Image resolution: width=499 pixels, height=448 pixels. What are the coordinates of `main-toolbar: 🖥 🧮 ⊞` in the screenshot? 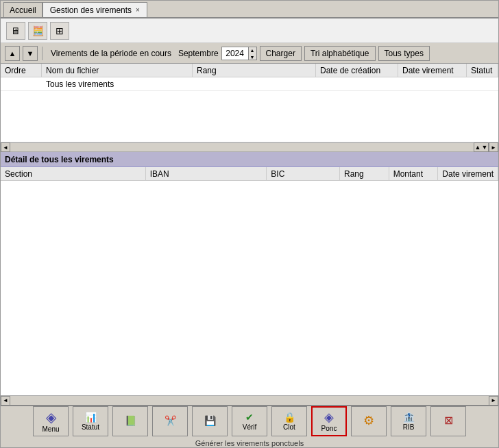 It's located at (250, 31).